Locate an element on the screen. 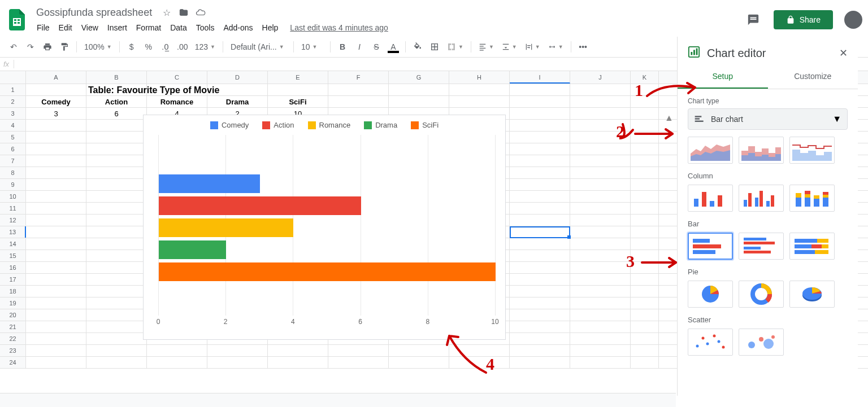 The image size is (868, 407). row-header: 18 is located at coordinates (13, 291).